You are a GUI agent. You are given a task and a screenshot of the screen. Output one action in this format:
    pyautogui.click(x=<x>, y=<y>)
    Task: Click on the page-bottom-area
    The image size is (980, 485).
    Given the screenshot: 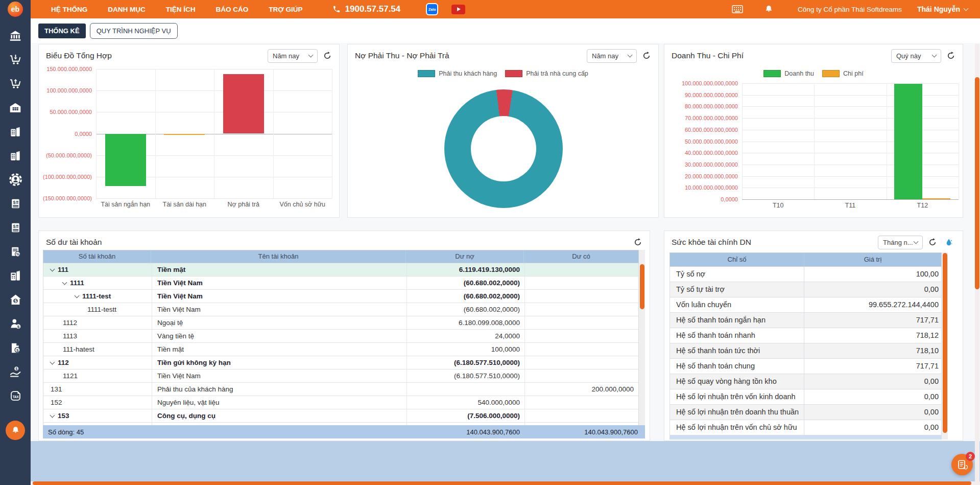 What is the action you would take?
    pyautogui.click(x=506, y=461)
    